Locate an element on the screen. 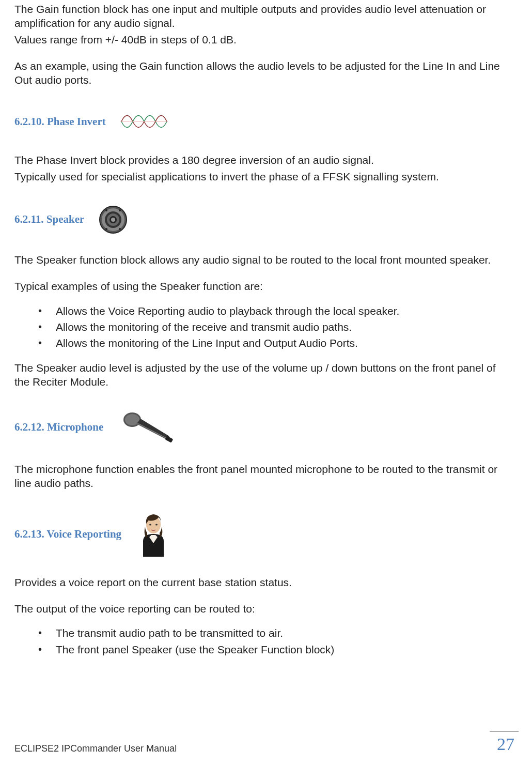 This screenshot has height=765, width=532. section-heading-row: 6.2.11. Speaker is located at coordinates (263, 220).